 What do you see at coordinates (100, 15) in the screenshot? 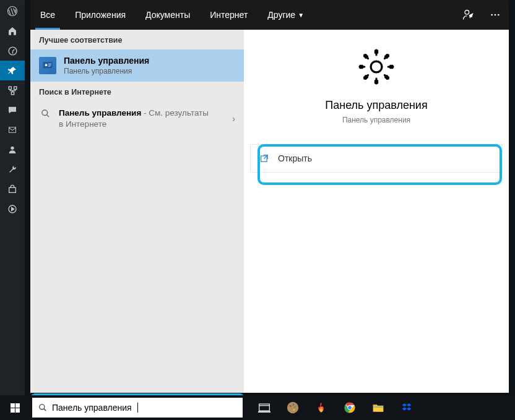
I see `tab-apps: Приложения` at bounding box center [100, 15].